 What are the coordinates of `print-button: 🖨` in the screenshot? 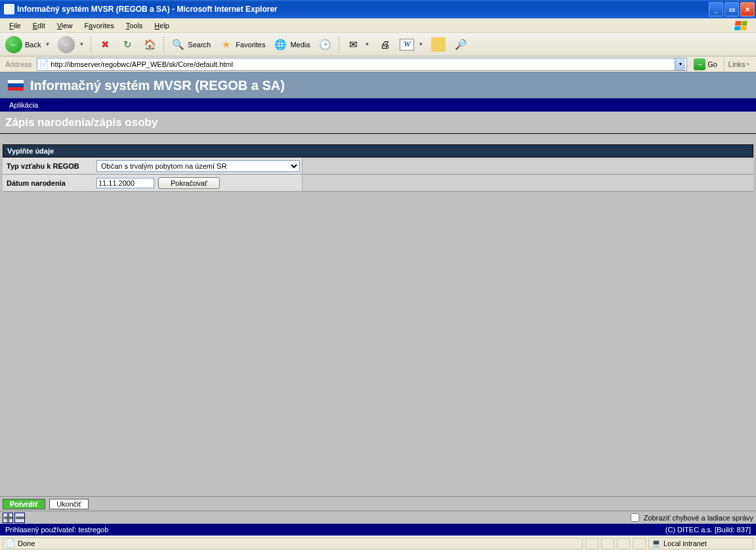 It's located at (385, 45).